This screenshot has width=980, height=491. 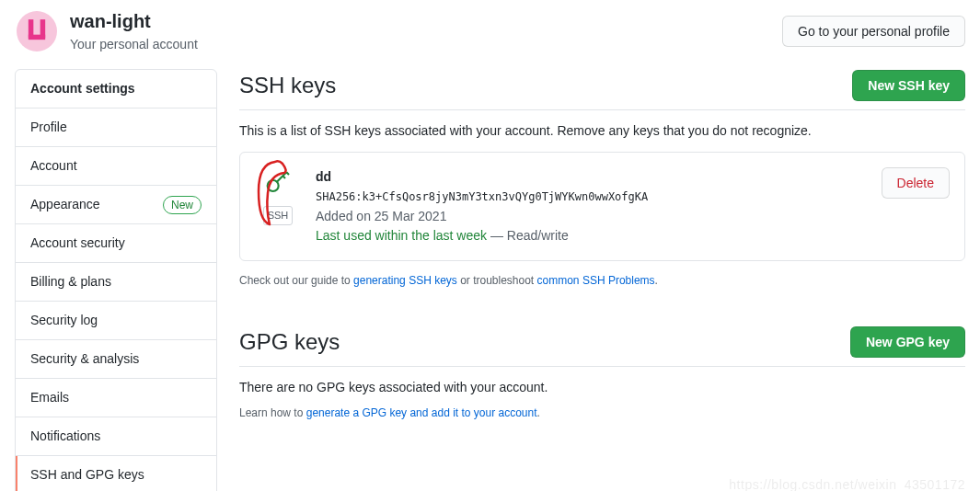 I want to click on generating-ssh-keys-link: generating SSH keys, so click(x=405, y=280).